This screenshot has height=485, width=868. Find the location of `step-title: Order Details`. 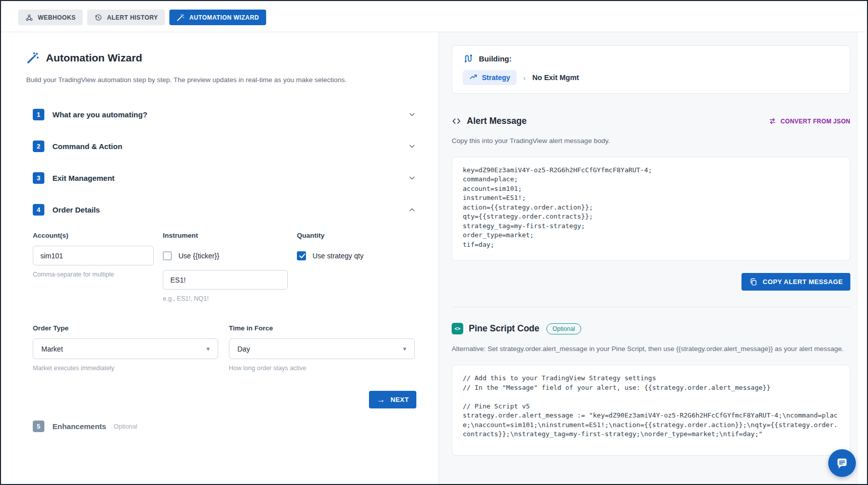

step-title: Order Details is located at coordinates (76, 210).